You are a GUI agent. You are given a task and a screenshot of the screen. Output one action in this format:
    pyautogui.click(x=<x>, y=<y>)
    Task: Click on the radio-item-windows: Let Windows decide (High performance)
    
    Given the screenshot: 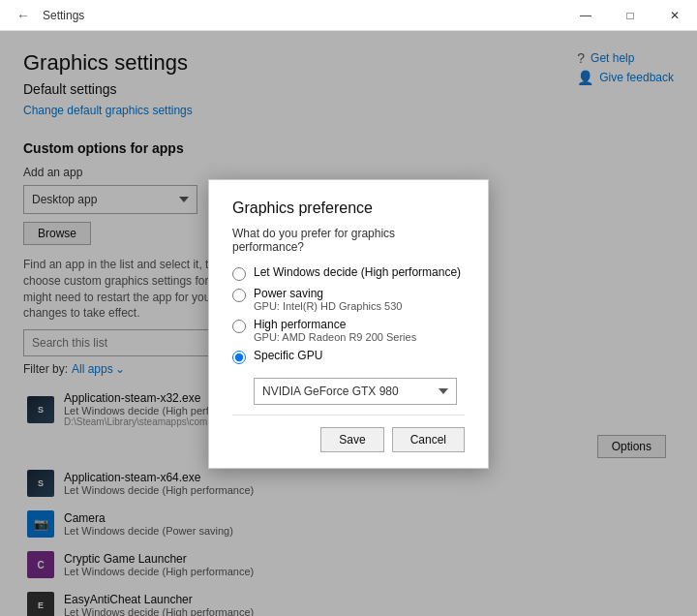 What is the action you would take?
    pyautogui.click(x=348, y=273)
    